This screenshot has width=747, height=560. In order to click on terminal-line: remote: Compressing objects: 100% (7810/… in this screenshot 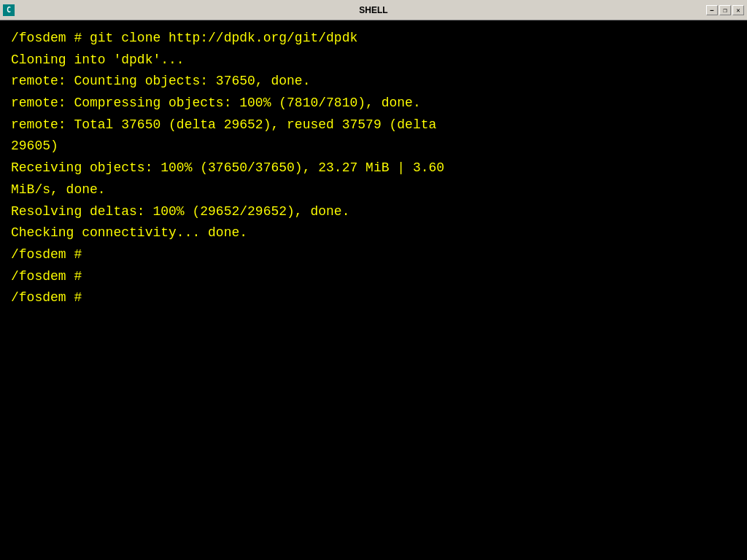, I will do `click(374, 104)`.